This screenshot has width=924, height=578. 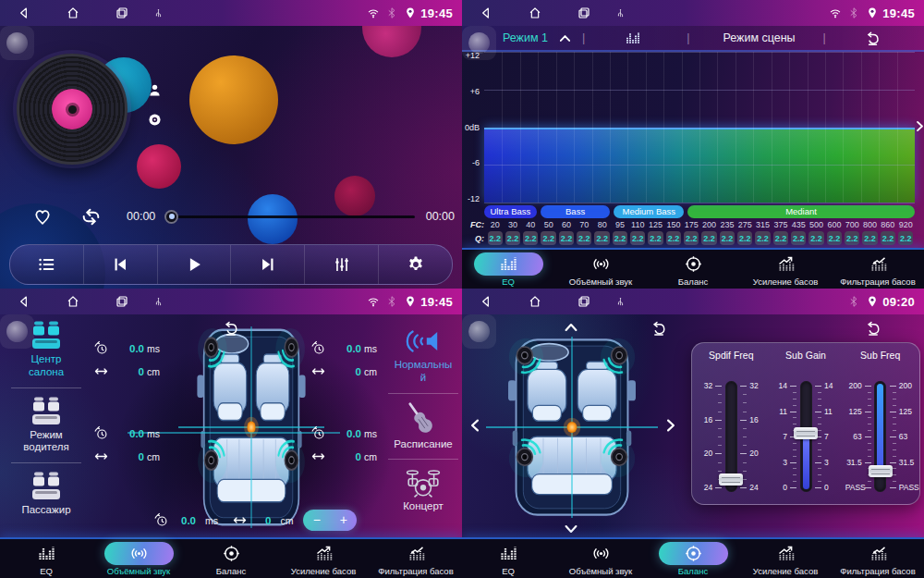 I want to click on audio-effects-button, so click(x=341, y=264).